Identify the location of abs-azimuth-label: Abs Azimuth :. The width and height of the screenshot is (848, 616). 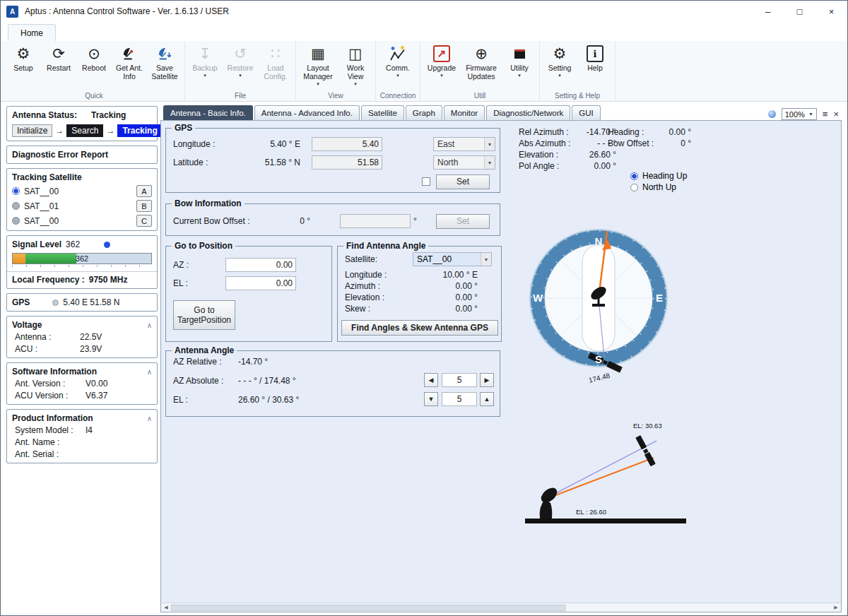
(549, 143).